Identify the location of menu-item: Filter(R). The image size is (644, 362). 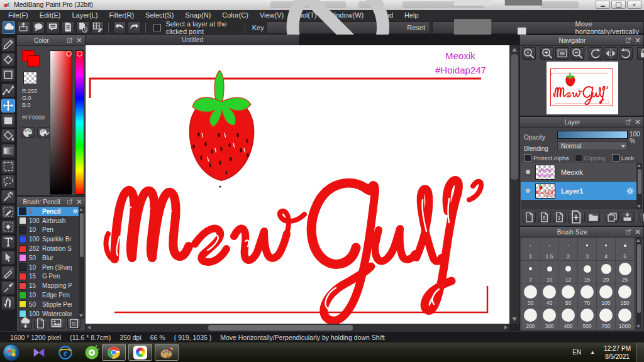
(121, 15).